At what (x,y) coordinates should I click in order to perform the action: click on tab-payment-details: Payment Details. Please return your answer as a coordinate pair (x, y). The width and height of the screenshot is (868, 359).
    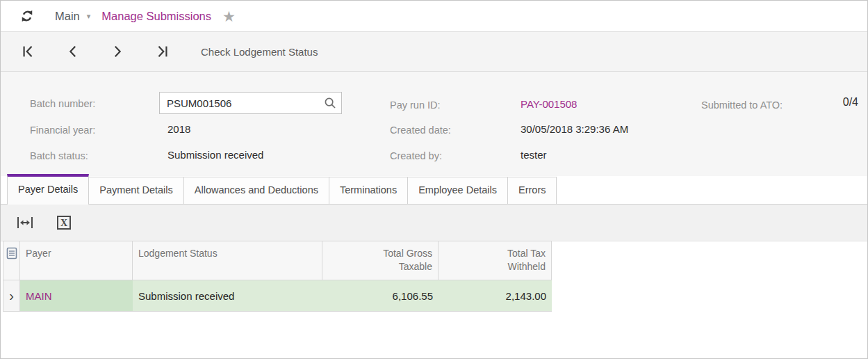
    Looking at the image, I should click on (136, 191).